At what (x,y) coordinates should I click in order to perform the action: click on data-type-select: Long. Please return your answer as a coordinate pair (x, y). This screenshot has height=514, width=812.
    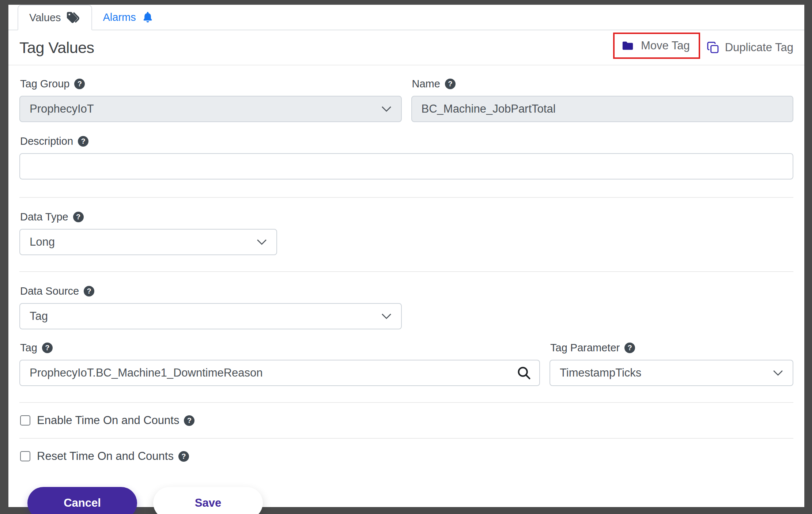
    Looking at the image, I should click on (148, 242).